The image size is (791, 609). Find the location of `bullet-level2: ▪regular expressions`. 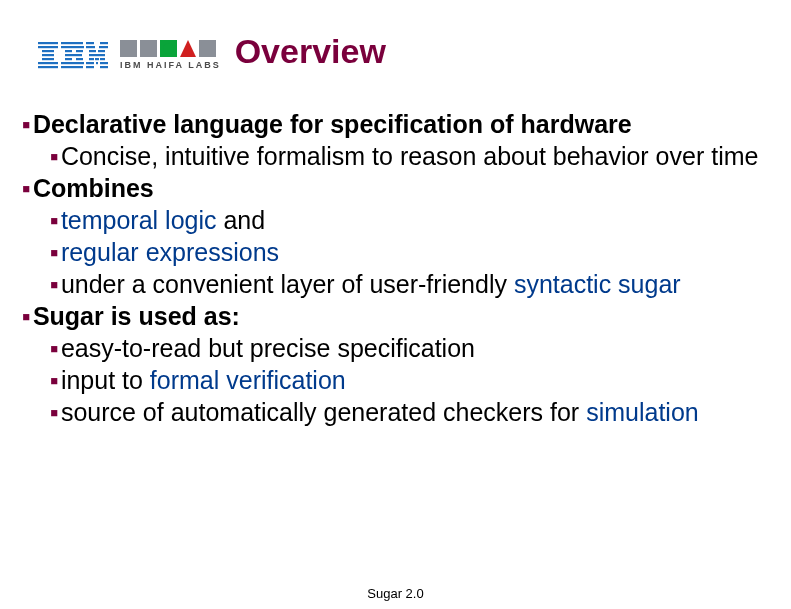

bullet-level2: ▪regular expressions is located at coordinates (410, 252).